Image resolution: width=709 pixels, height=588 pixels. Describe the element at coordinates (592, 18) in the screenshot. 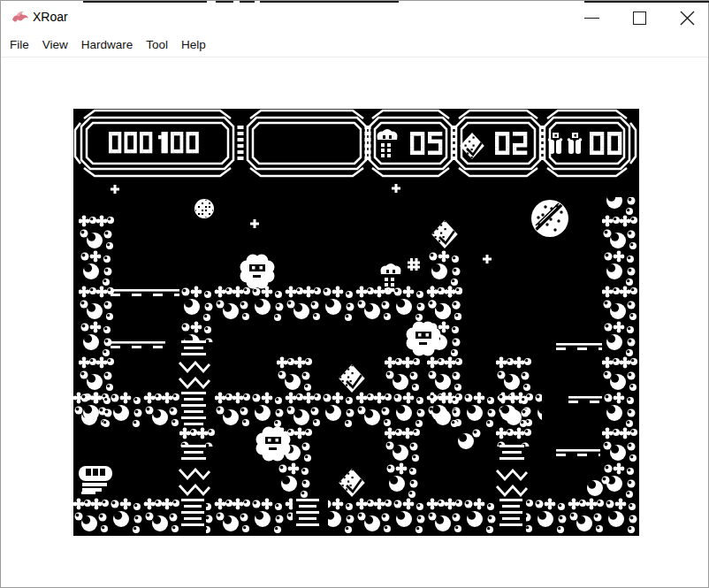

I see `minimize-icon` at that location.